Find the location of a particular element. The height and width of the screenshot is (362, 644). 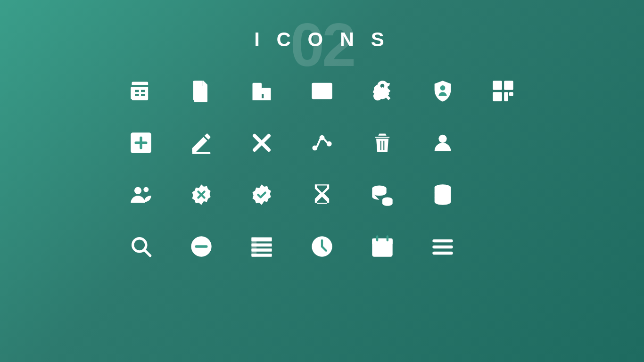

trash-icon is located at coordinates (382, 143).